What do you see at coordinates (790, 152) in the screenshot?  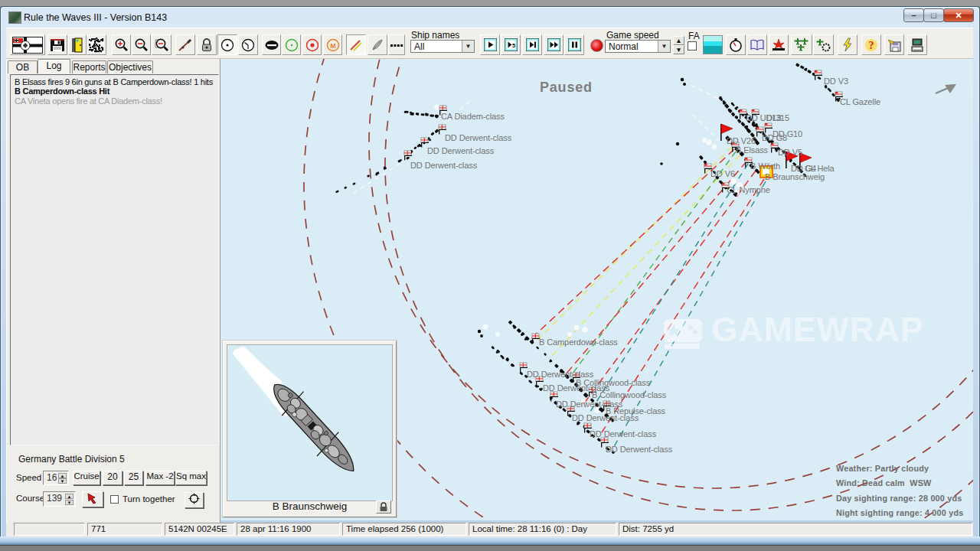 I see `svg-text: DD V5` at bounding box center [790, 152].